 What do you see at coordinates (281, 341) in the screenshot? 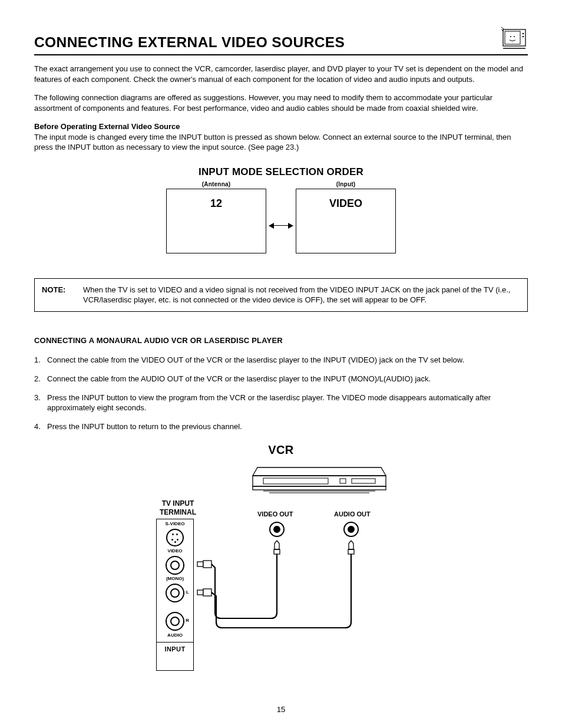
I see `connecting-monaural-heading: CONNECTING A MONAURAL AUDIO VCR OR LASER…` at bounding box center [281, 341].